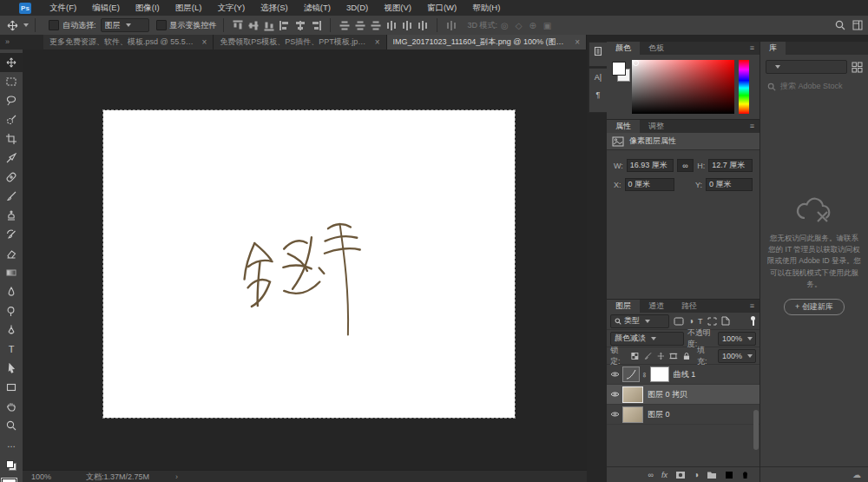  Describe the element at coordinates (442, 8) in the screenshot. I see `menu-window: 窗口(W)` at that location.